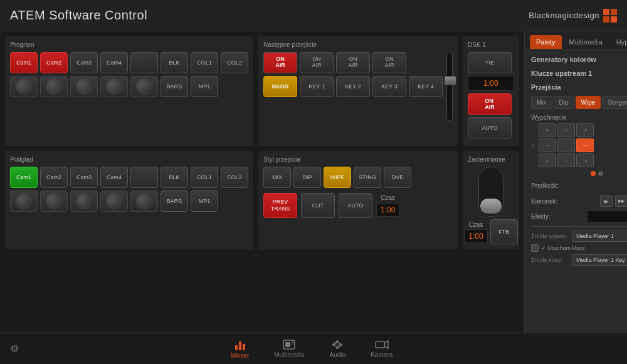 The width and height of the screenshot is (627, 364). Describe the element at coordinates (599, 260) in the screenshot. I see `source-key-dropdown: Media Player 1 Key` at that location.